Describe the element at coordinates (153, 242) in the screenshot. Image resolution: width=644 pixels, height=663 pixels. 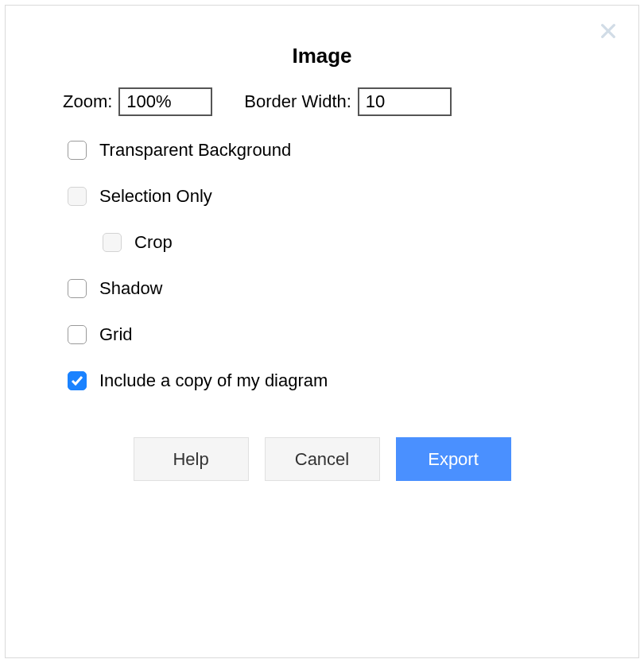
I see `crop-label: Crop` at that location.